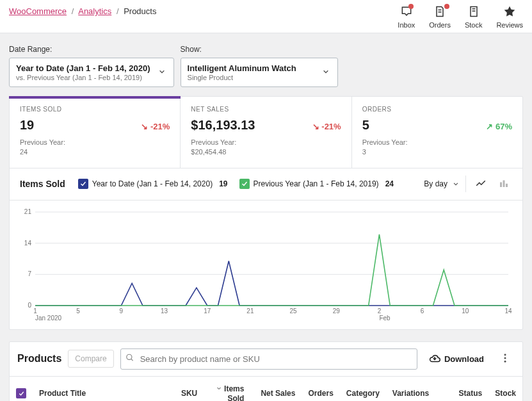  I want to click on breadcrumb-current: Products, so click(140, 12).